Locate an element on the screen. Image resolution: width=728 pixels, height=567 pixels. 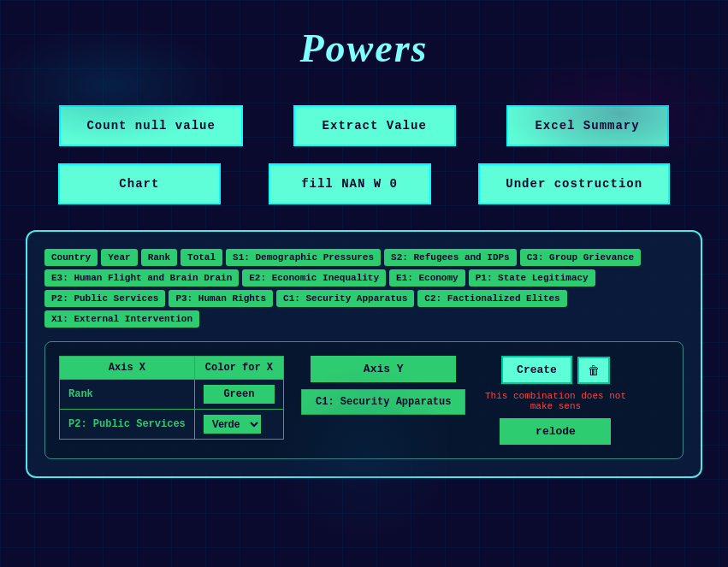
axis-x-row-2: P2: Public Services Verde Green Blue Red is located at coordinates (172, 424).